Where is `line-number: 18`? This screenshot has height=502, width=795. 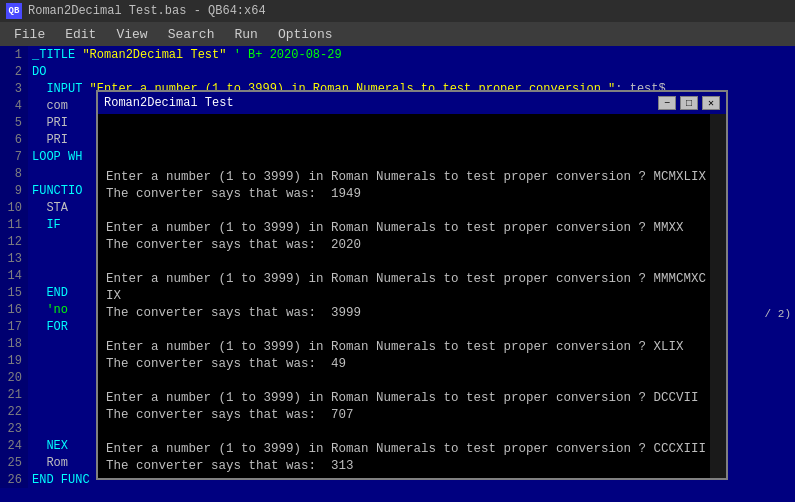 line-number: 18 is located at coordinates (14, 344).